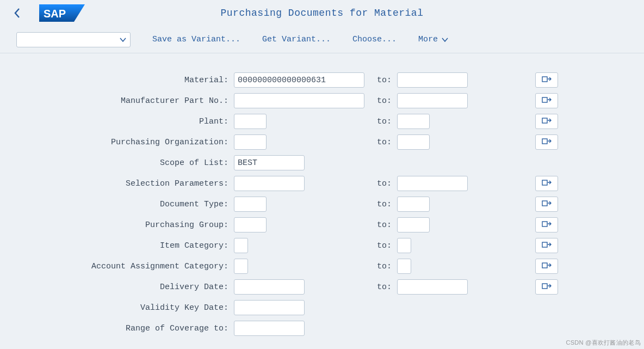  Describe the element at coordinates (322, 142) in the screenshot. I see `field-row-purch_org: Purchasing Organization:to:` at that location.